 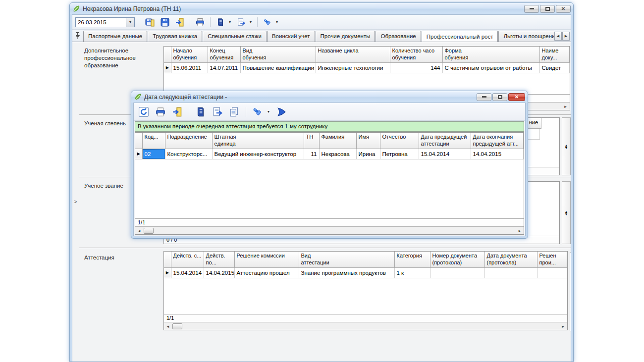 I want to click on date-dropdown-button: ▾, so click(x=130, y=22).